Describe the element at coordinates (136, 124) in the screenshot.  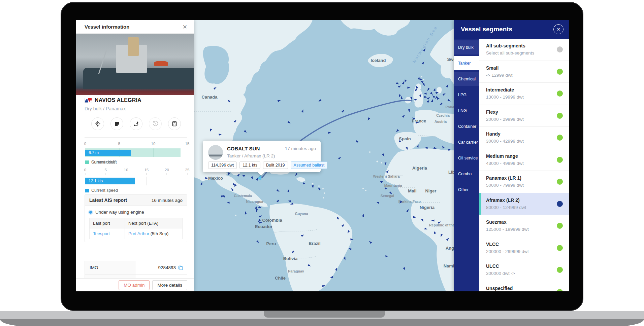
I see `route-icon` at that location.